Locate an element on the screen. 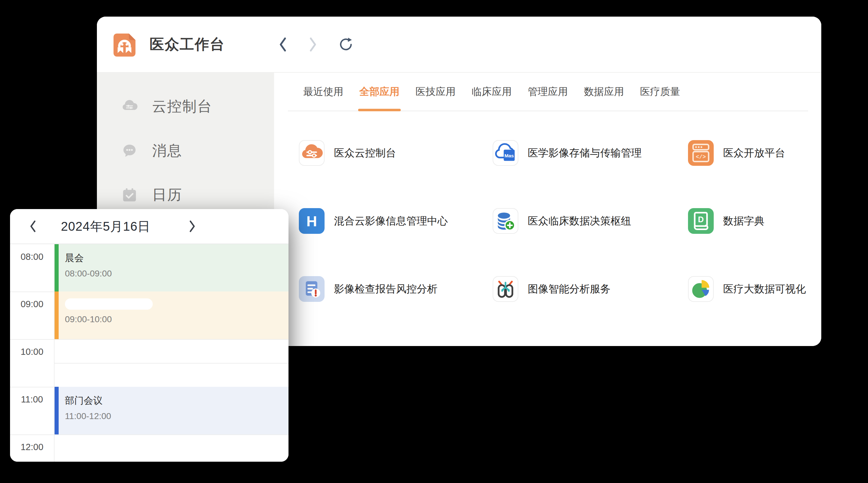 The height and width of the screenshot is (483, 868). tab-clinical-apps: 临床应用 is located at coordinates (492, 92).